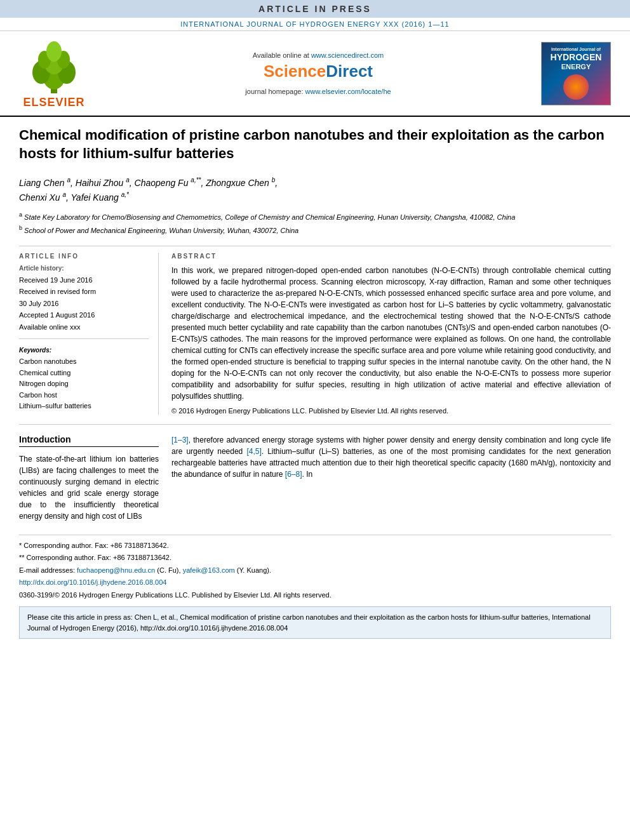 The width and height of the screenshot is (630, 840). Describe the element at coordinates (89, 334) in the screenshot. I see `article-info-column: ARTICLE INFO Article history: Received 1…` at that location.